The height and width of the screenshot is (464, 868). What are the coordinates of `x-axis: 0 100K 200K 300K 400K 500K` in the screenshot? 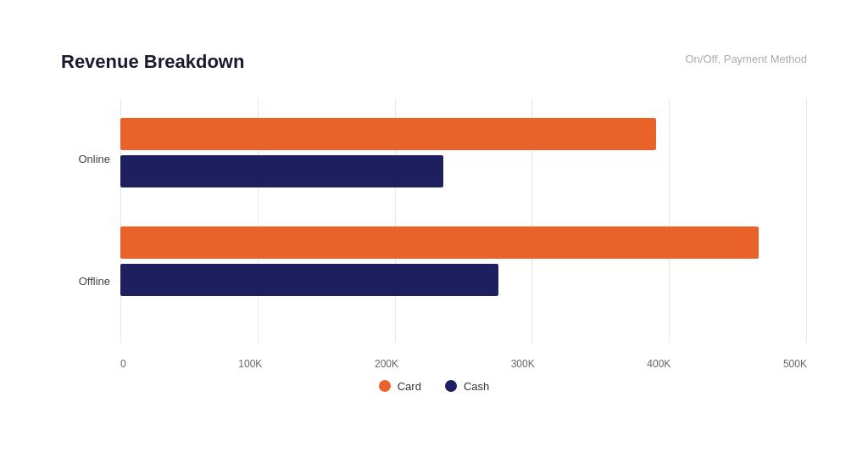 It's located at (464, 356).